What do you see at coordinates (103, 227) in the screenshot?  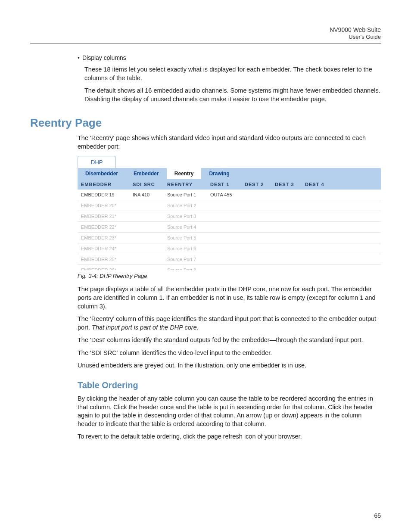 I see `table-cell: EMBEDDER 22*` at bounding box center [103, 227].